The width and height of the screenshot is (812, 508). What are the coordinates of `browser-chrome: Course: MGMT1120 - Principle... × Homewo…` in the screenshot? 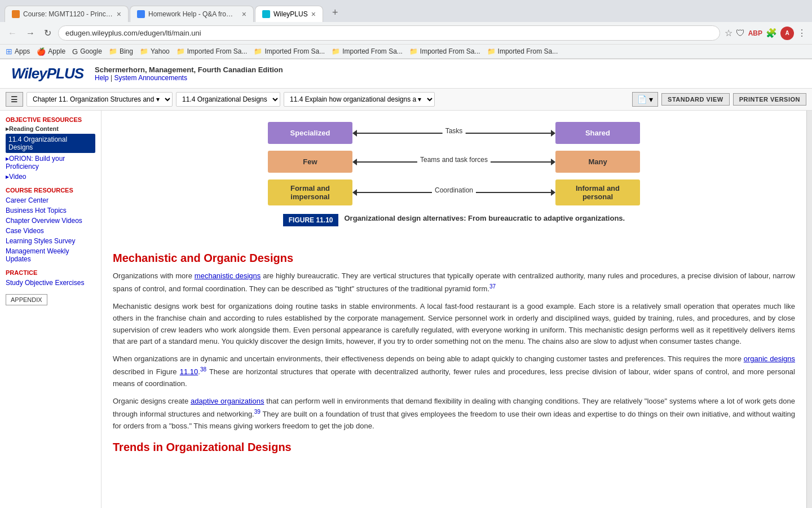 It's located at (406, 29).